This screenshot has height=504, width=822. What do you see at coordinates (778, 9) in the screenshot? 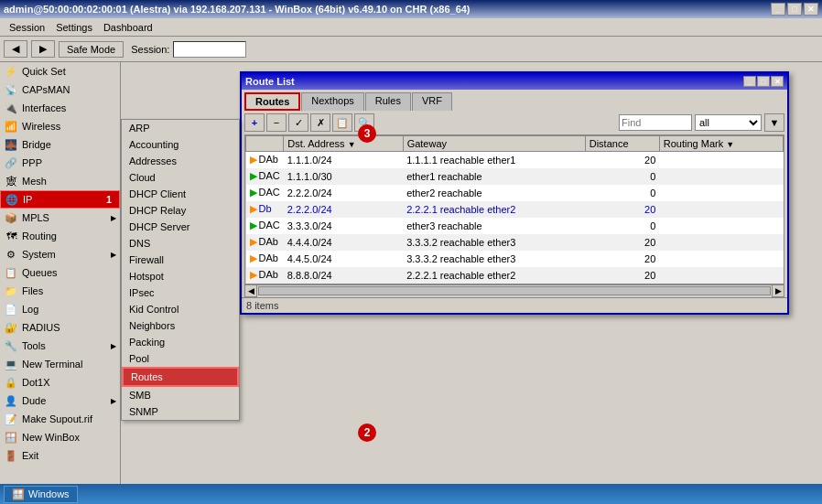
I see `minimize-button: _` at bounding box center [778, 9].